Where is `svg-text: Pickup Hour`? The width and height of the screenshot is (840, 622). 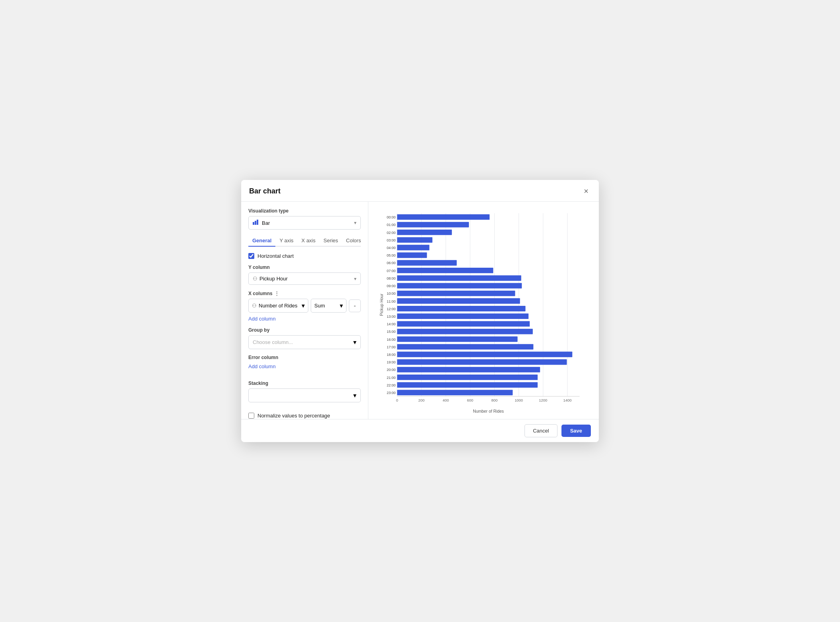 svg-text: Pickup Hour is located at coordinates (381, 305).